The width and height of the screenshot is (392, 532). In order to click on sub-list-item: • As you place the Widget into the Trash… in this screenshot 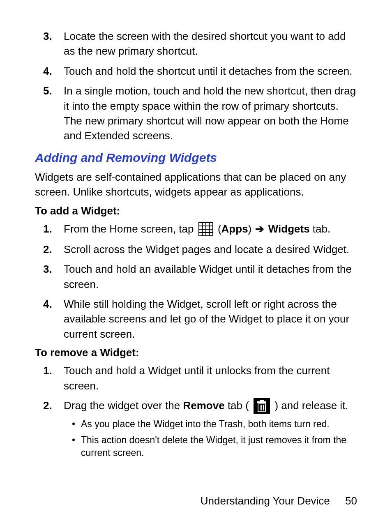, I will do `click(214, 424)`.